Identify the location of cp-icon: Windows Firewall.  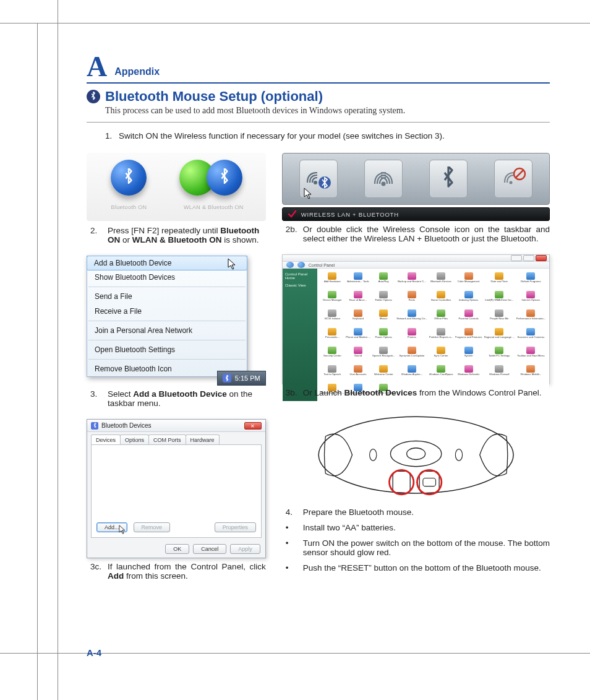
(500, 373).